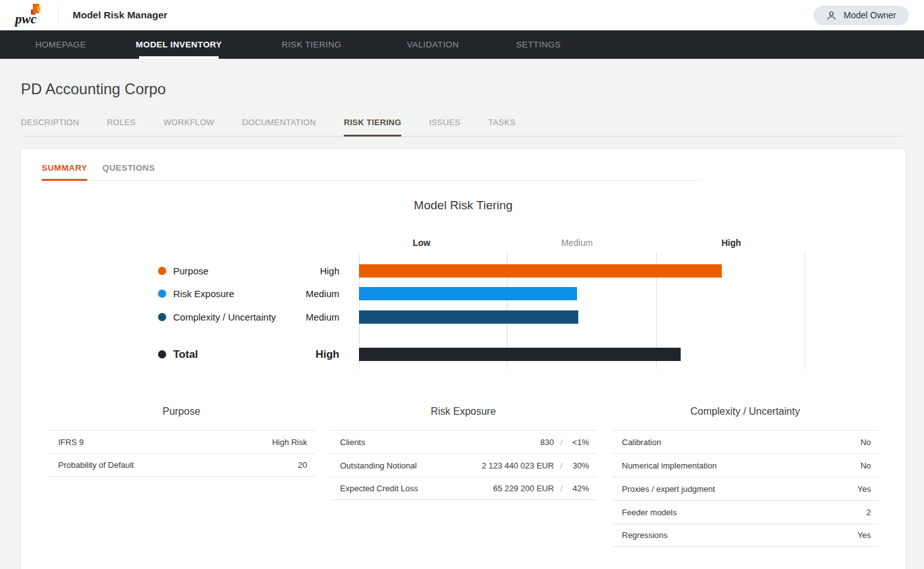 This screenshot has width=924, height=569. Describe the element at coordinates (579, 465) in the screenshot. I see `row-percentage: 30%` at that location.